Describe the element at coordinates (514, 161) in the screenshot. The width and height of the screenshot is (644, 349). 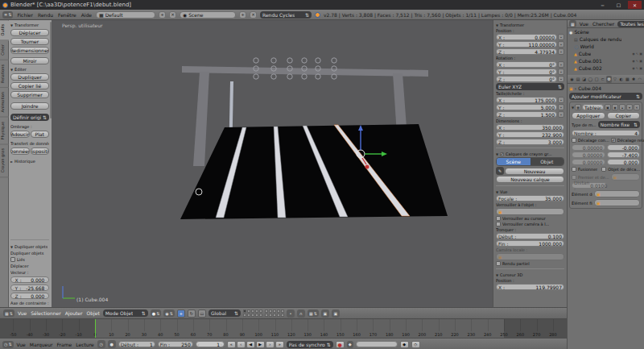
I see `gp-scene-toggle: Scène` at that location.